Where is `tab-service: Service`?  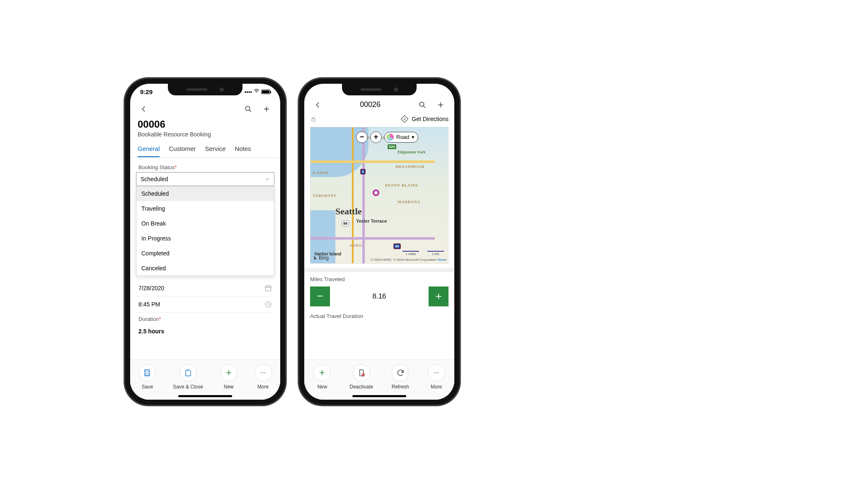 tab-service: Service is located at coordinates (215, 151).